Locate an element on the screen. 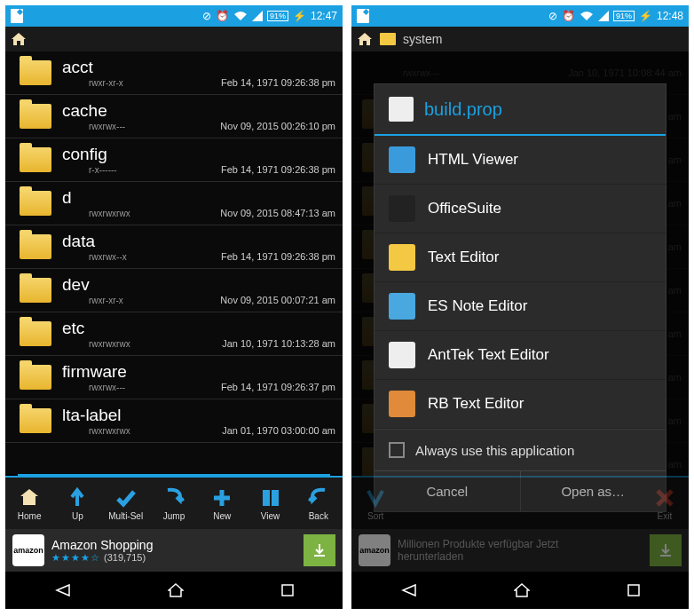  file-permissions: rwxrwx--x is located at coordinates (108, 257).